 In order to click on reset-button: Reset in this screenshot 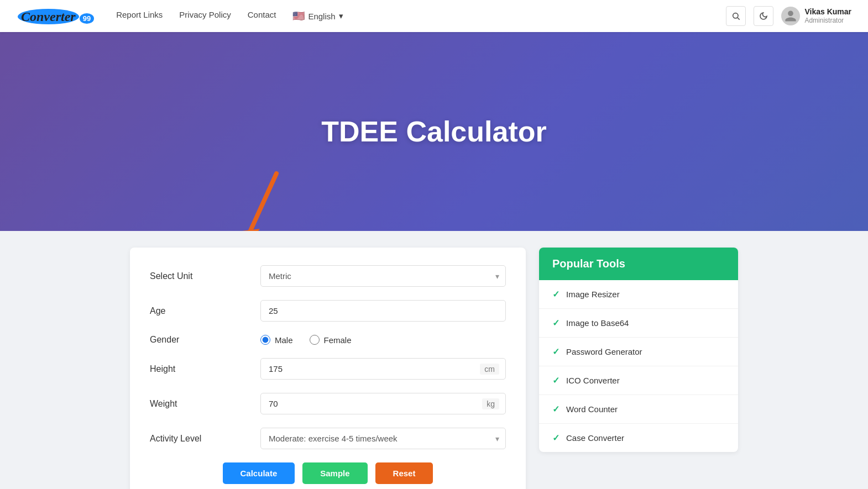, I will do `click(405, 473)`.